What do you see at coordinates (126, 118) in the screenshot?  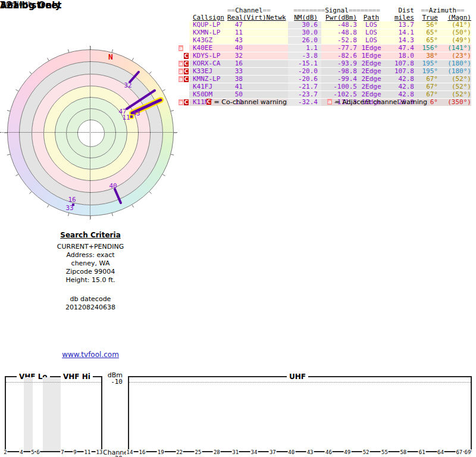 I see `spoke-channel-label: 11` at bounding box center [126, 118].